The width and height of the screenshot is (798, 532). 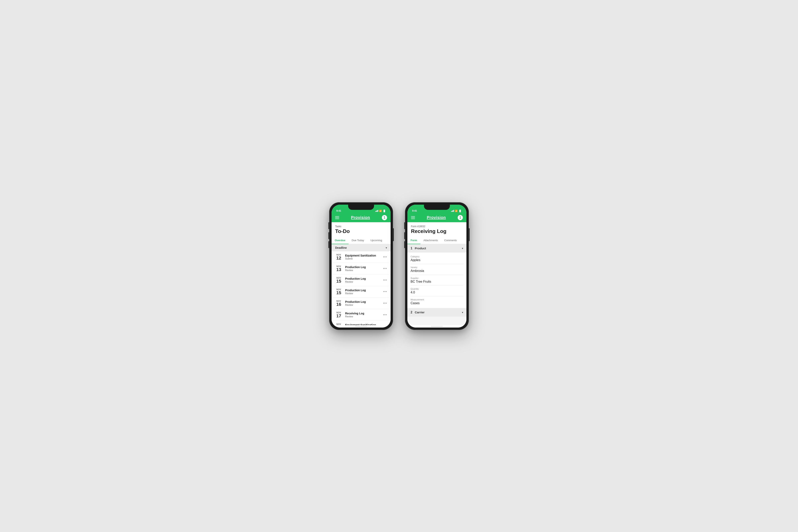 I want to click on task-date-3: NOV 15, so click(x=339, y=292).